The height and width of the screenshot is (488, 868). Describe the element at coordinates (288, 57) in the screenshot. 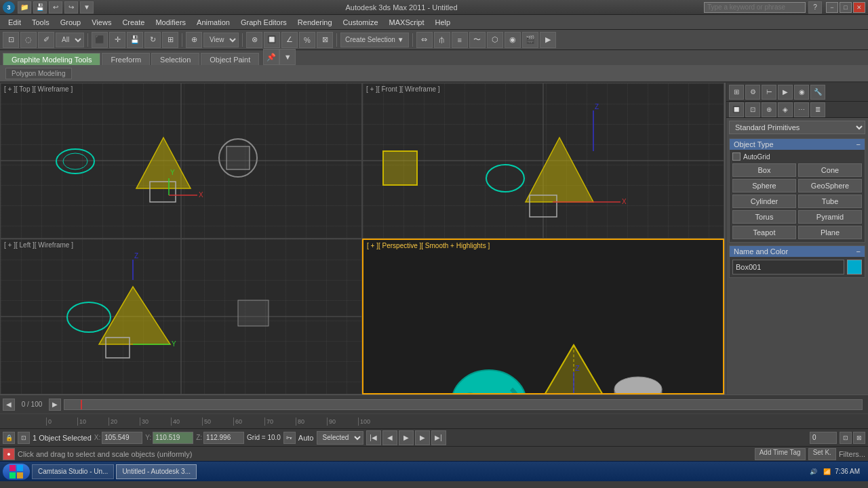

I see `ribbon-arrow-btn: ▼` at that location.